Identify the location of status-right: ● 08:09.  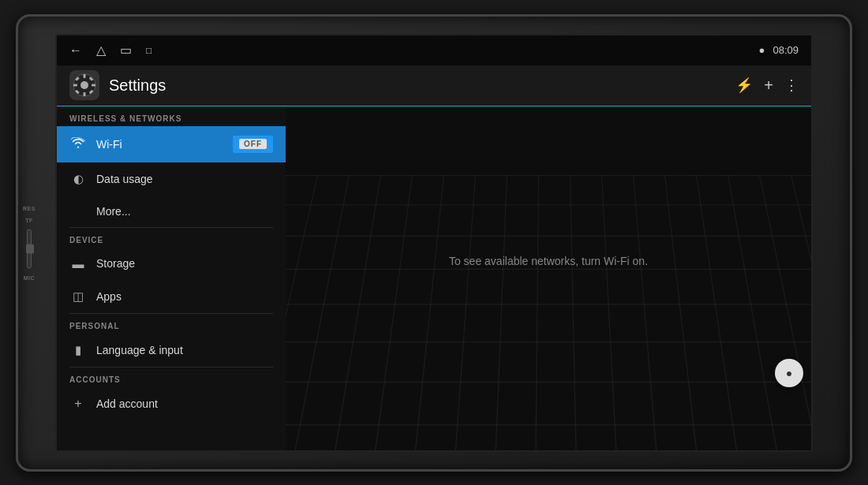
(779, 50).